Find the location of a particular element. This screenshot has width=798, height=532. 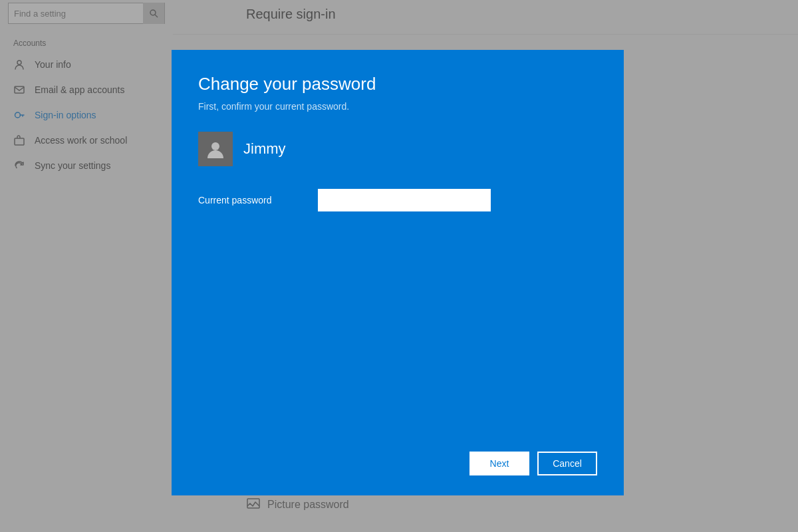

user-row: Jimmy is located at coordinates (398, 149).